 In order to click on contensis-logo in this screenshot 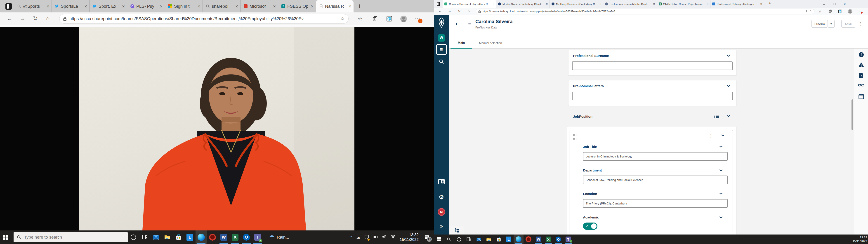, I will do `click(441, 23)`.